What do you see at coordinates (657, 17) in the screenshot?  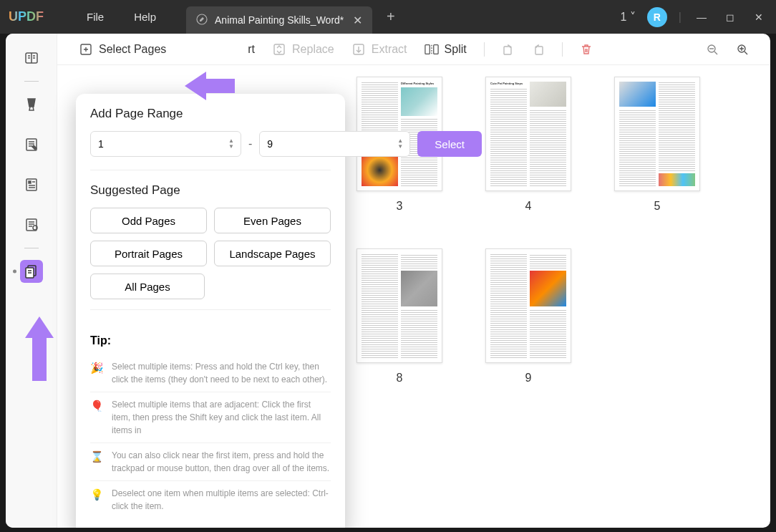 I see `user-avatar: R` at bounding box center [657, 17].